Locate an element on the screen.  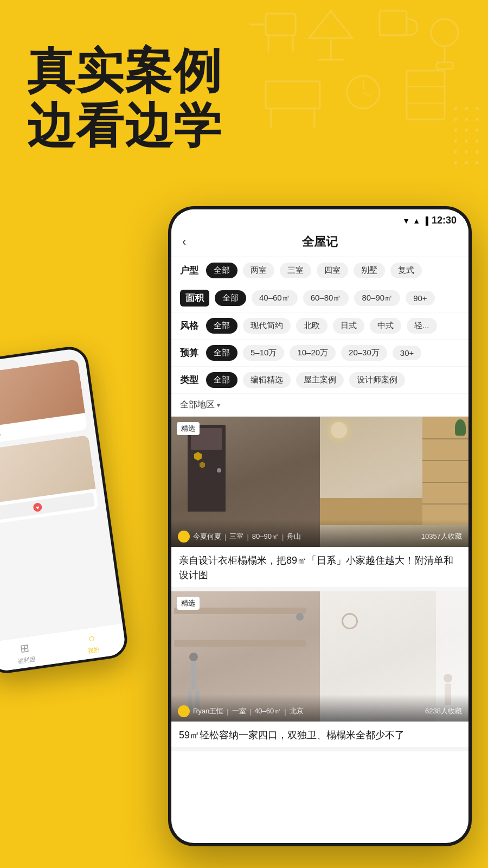
filter-label-area: 面积 is located at coordinates (195, 298).